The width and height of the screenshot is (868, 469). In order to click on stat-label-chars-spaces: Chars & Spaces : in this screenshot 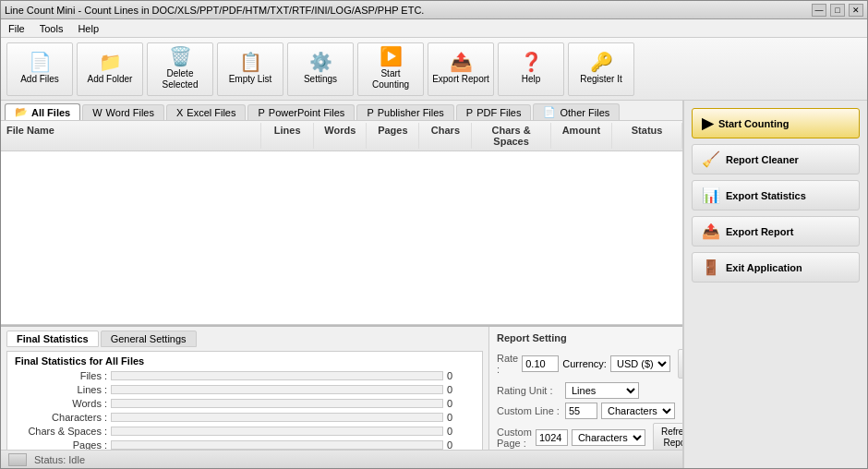, I will do `click(61, 431)`.